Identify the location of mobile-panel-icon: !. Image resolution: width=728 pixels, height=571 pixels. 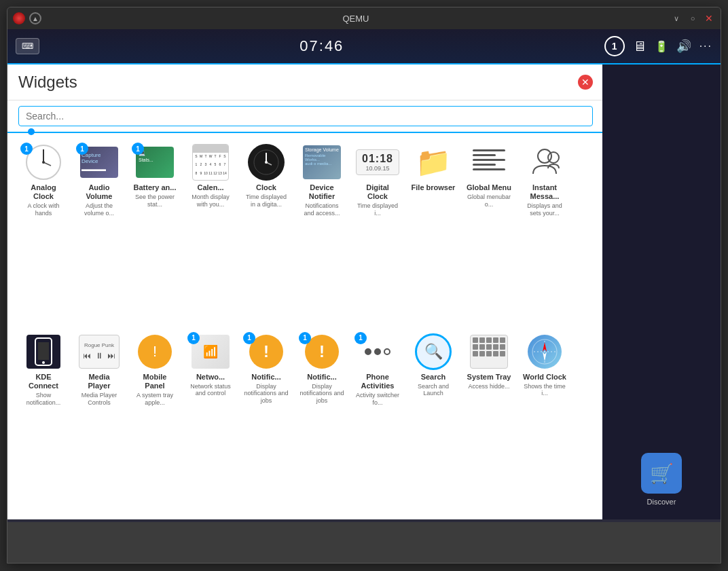
(155, 352).